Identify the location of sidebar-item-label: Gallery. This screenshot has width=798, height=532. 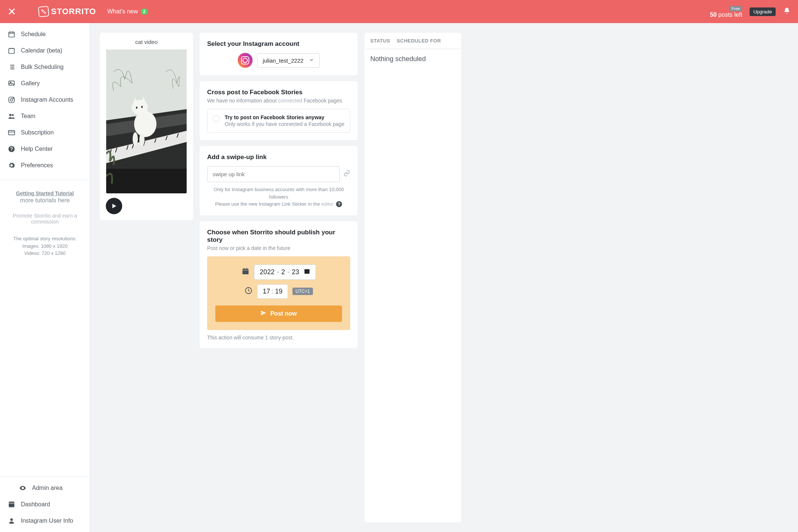
(31, 83).